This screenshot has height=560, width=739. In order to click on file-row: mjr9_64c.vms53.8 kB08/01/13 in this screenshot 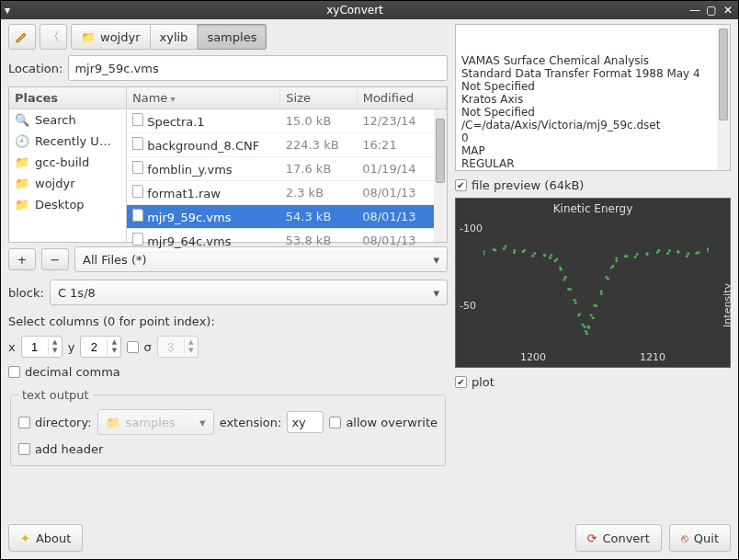, I will do `click(287, 241)`.